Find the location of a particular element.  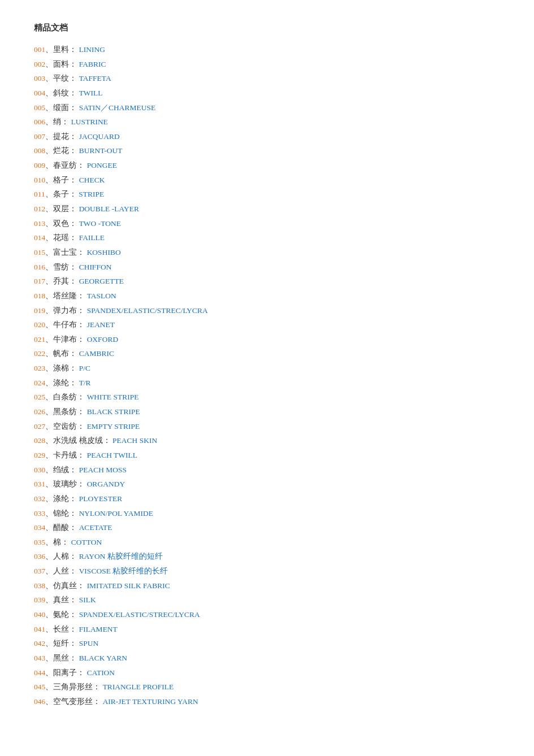

item-number: 033 is located at coordinates (40, 513).